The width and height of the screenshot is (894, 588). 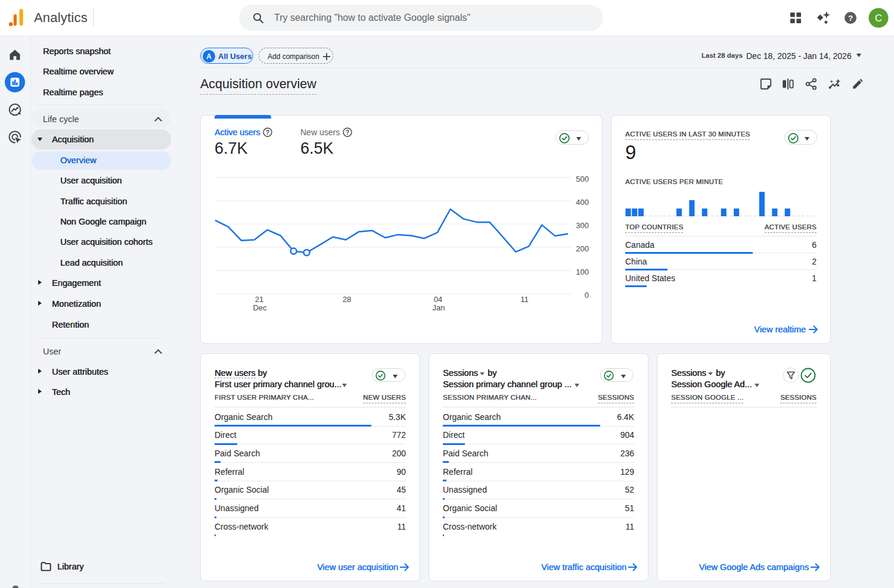 What do you see at coordinates (582, 249) in the screenshot?
I see `svg-text: 200` at bounding box center [582, 249].